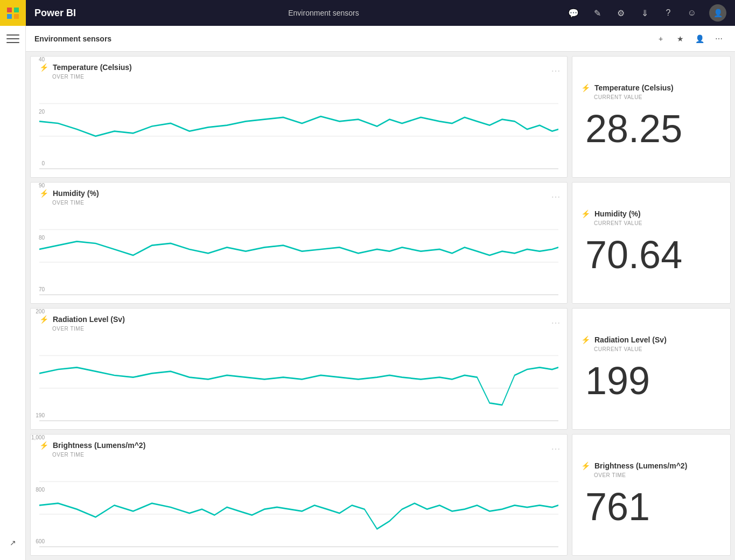 The height and width of the screenshot is (560, 735). What do you see at coordinates (13, 543) in the screenshot?
I see `sidebar-bottom: ↗` at bounding box center [13, 543].